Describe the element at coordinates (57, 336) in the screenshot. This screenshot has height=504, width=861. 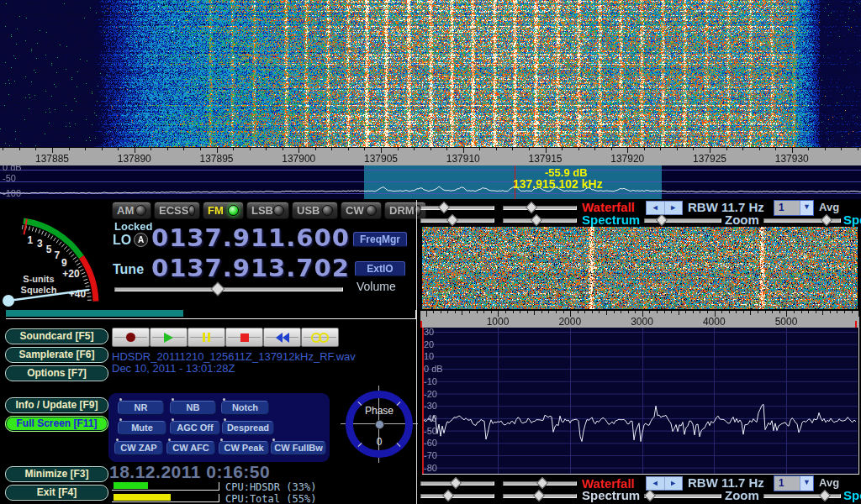
I see `soundcard-button: Soundcard [F5]` at that location.